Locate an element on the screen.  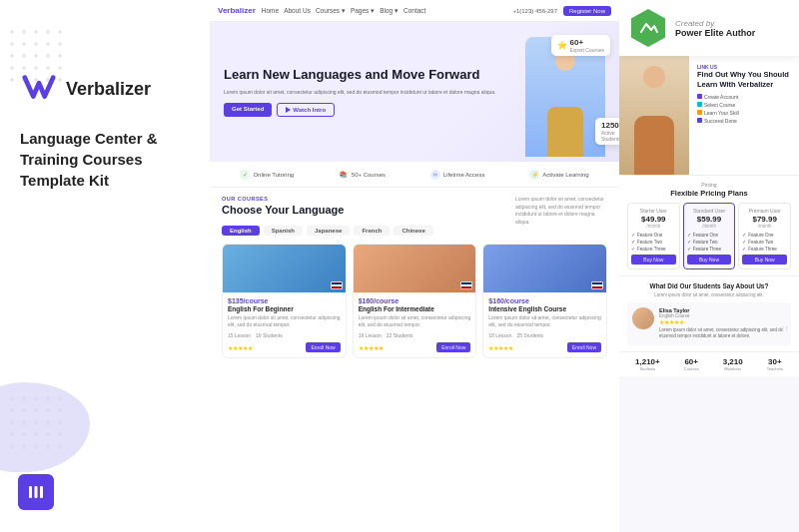
plan-btn-standard: Buy Now is located at coordinates (709, 260).